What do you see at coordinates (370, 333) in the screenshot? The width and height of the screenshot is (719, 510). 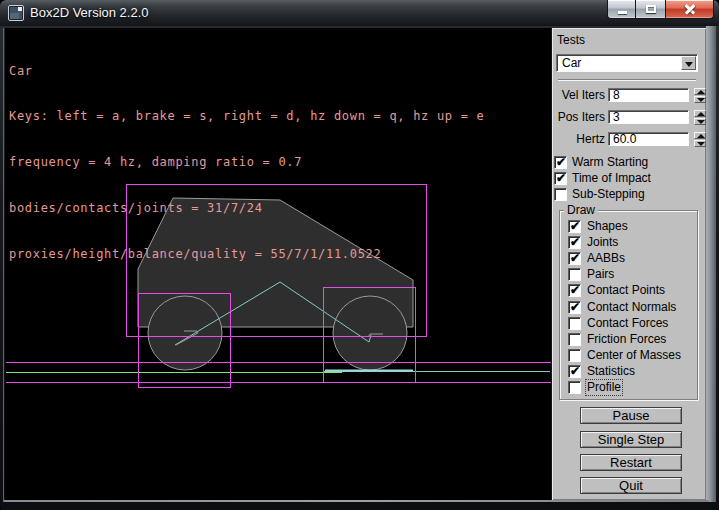 I see `car-wheel-right` at bounding box center [370, 333].